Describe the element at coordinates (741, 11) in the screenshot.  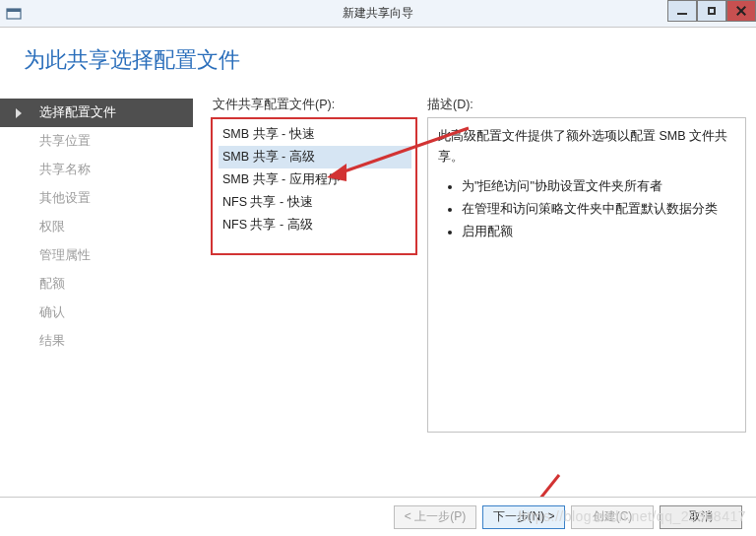
I see `close-button` at that location.